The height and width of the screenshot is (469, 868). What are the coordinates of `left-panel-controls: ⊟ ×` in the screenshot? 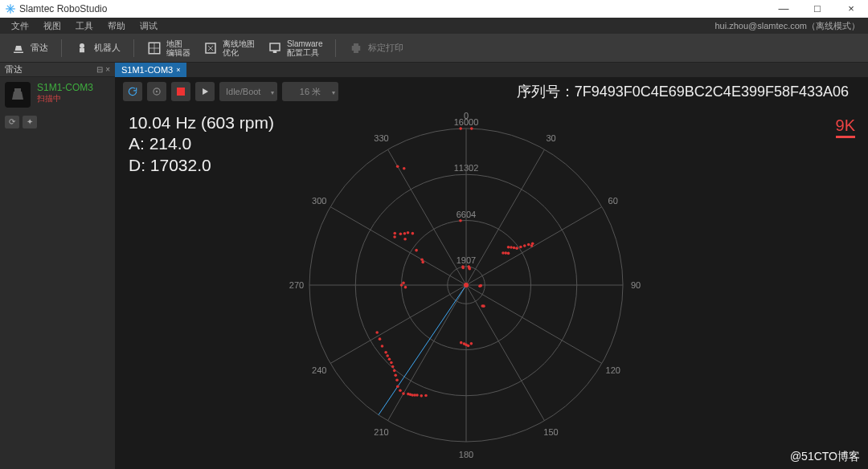 It's located at (103, 69).